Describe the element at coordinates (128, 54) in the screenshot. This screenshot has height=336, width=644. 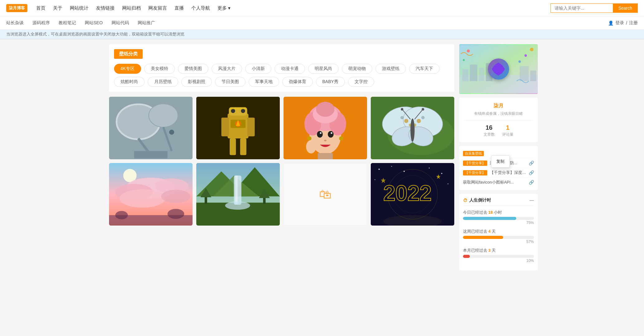
I see `category-title: 壁纸分类` at that location.